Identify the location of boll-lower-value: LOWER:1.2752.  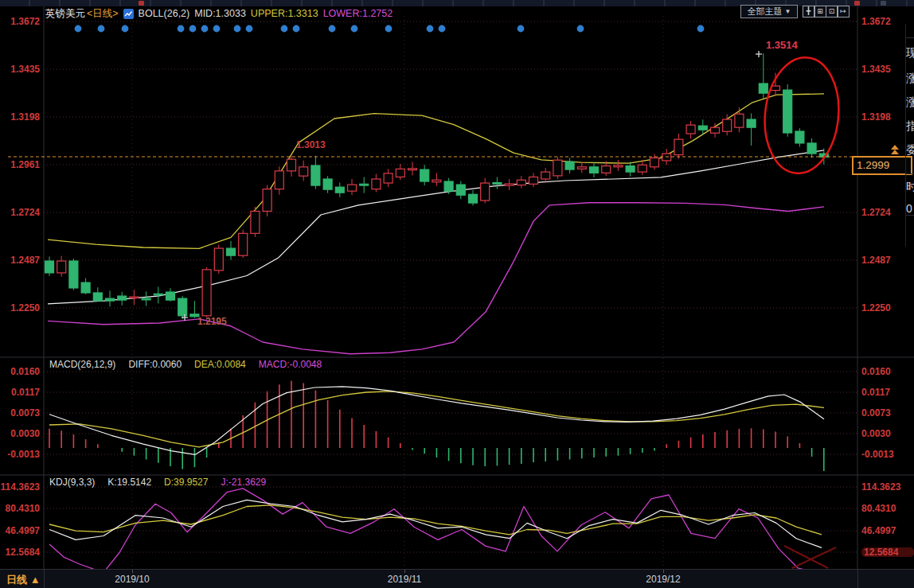
(358, 14).